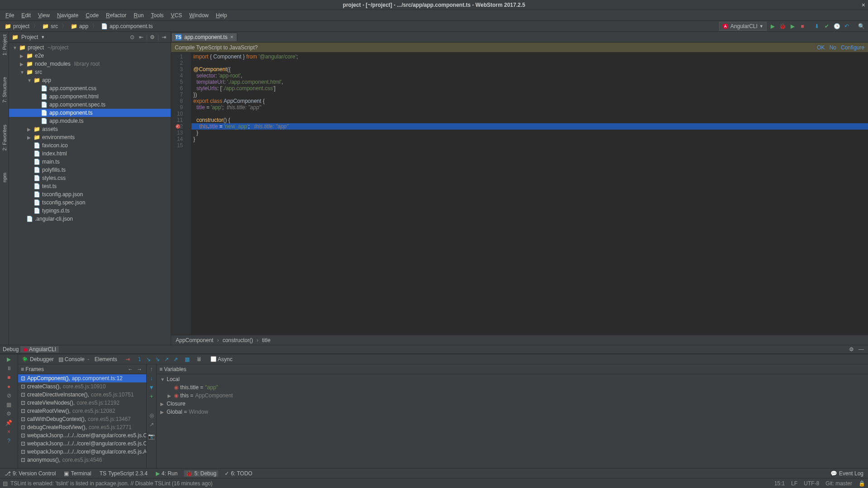 Image resolution: width=868 pixels, height=488 pixels. Describe the element at coordinates (195, 340) in the screenshot. I see `editor-crumb: AppComponent` at that location.